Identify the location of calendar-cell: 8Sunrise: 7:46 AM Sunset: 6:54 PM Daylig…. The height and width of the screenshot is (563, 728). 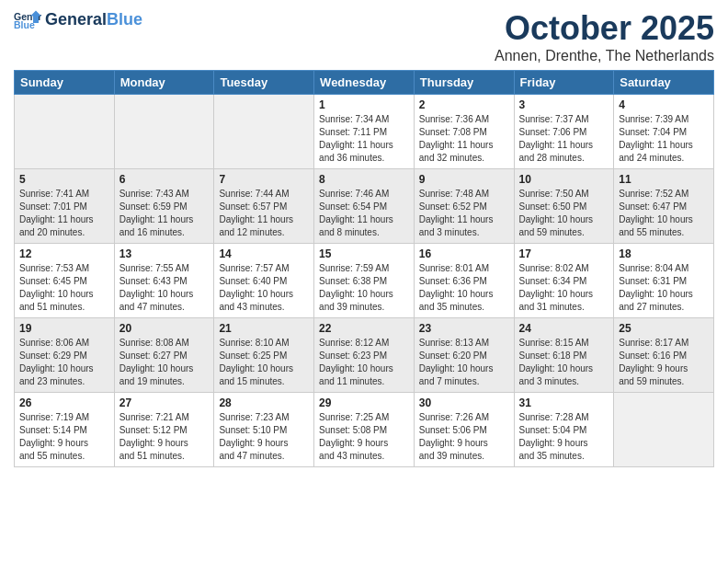
(364, 206).